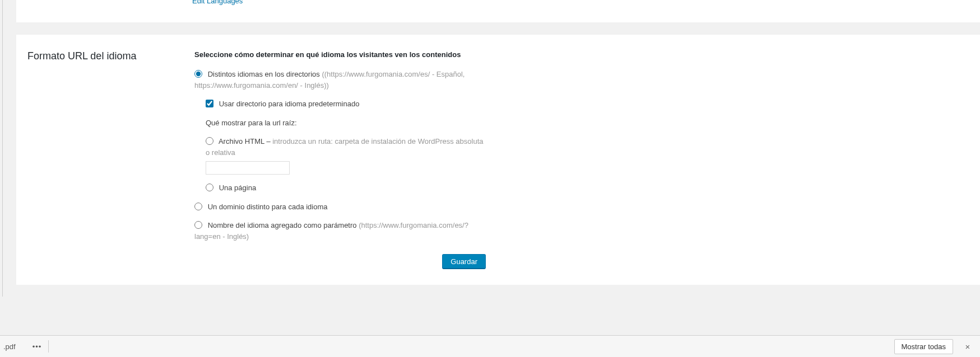  What do you see at coordinates (198, 225) in the screenshot?
I see `option-parameter-radio` at bounding box center [198, 225].